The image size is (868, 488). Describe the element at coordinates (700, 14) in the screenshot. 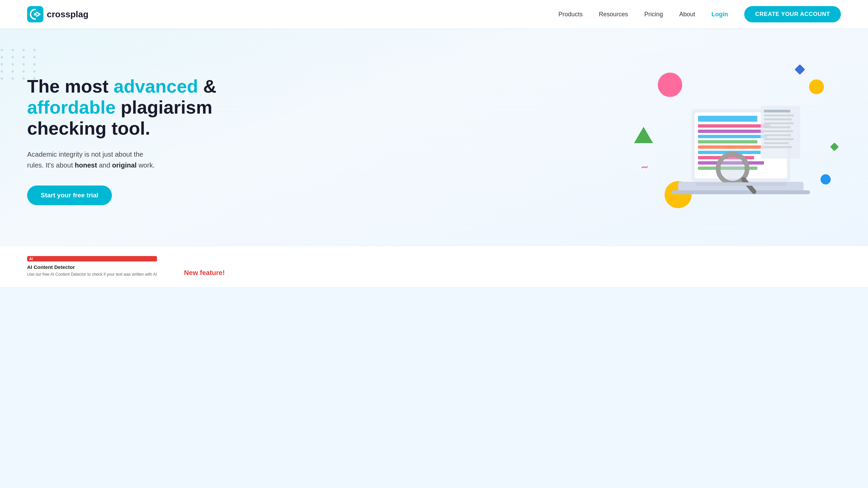

I see `nav-links: Products Resources Pricing About Login C…` at that location.